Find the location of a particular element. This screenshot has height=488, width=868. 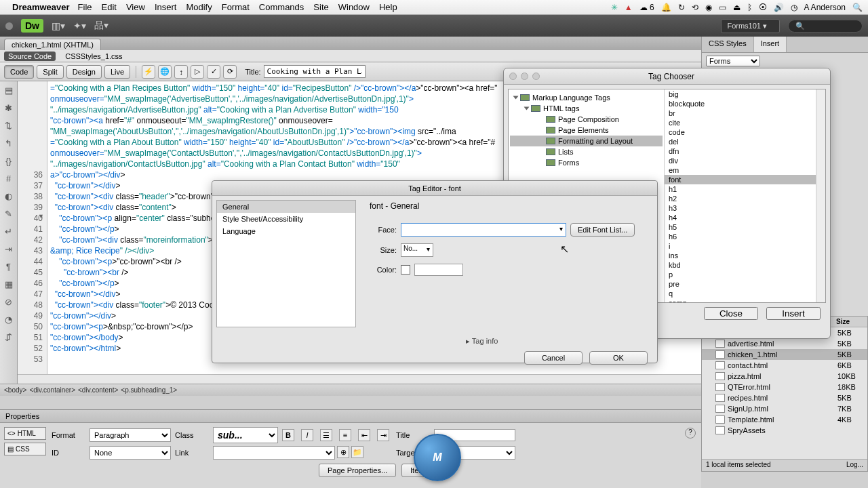

menu-modify: Modify is located at coordinates (199, 7).